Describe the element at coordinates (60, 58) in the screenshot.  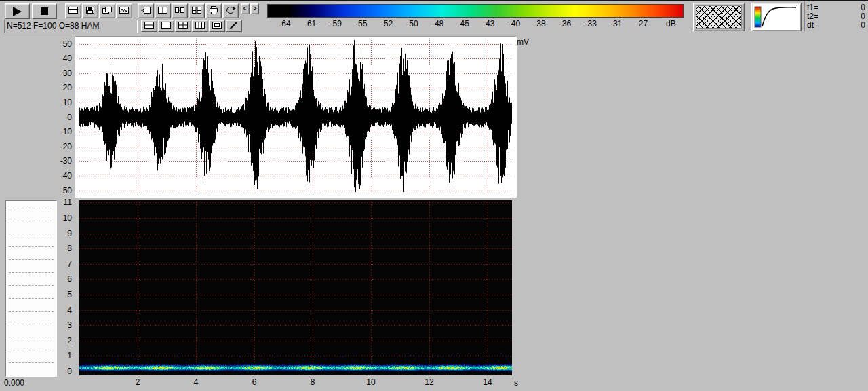
I see `waveform-y-tick-label: 40` at that location.